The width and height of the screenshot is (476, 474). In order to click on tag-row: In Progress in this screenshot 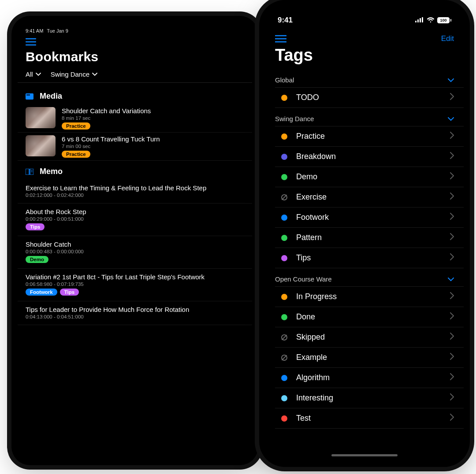, I will do `click(369, 297)`.